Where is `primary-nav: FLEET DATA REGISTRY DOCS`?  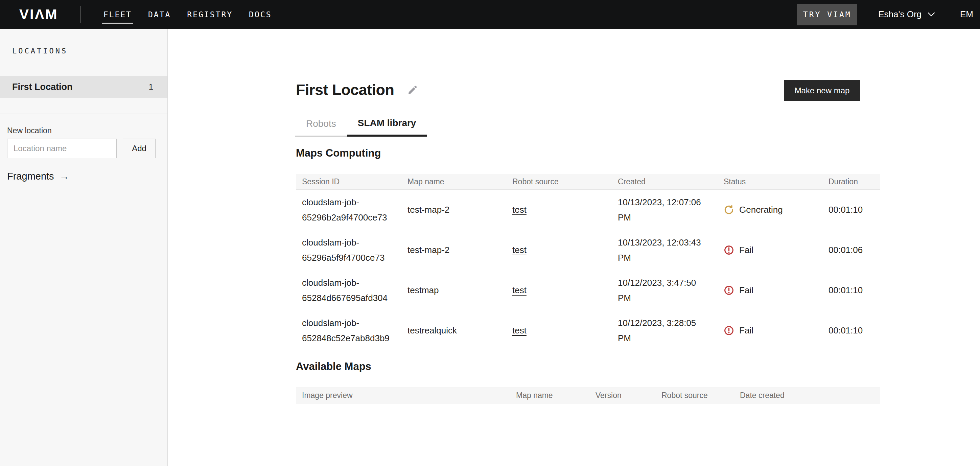 primary-nav: FLEET DATA REGISTRY DOCS is located at coordinates (188, 14).